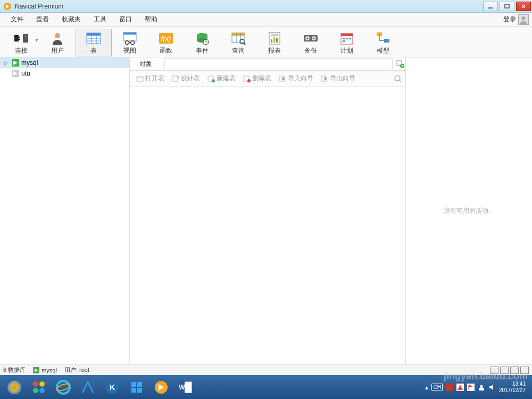 Image resolution: width=532 pixels, height=399 pixels. Describe the element at coordinates (63, 387) in the screenshot. I see `taskbar-ie` at that location.